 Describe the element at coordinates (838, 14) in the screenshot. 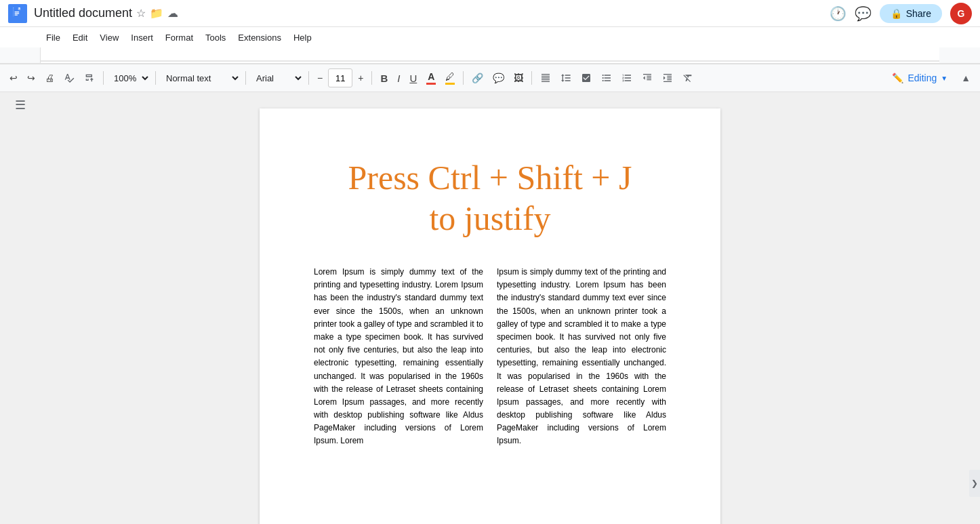

I see `history-icon: 🕐` at that location.